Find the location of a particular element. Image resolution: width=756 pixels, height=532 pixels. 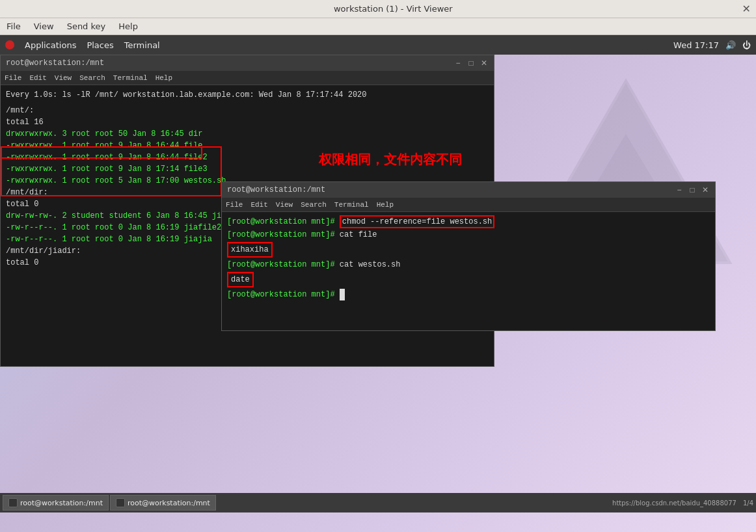

t1-menu-file: File is located at coordinates (13, 78).